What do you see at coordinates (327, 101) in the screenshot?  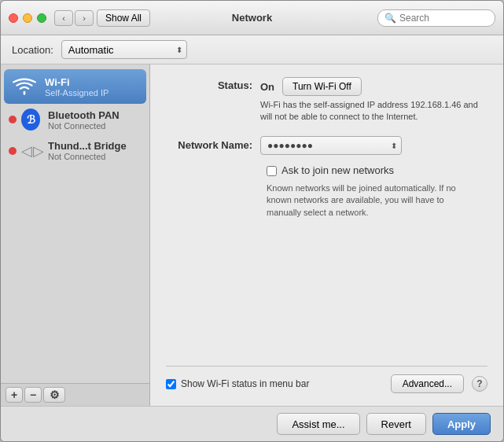 I see `status-row: Status: On Turn Wi-Fi Off Wi-Fi has the …` at bounding box center [327, 101].